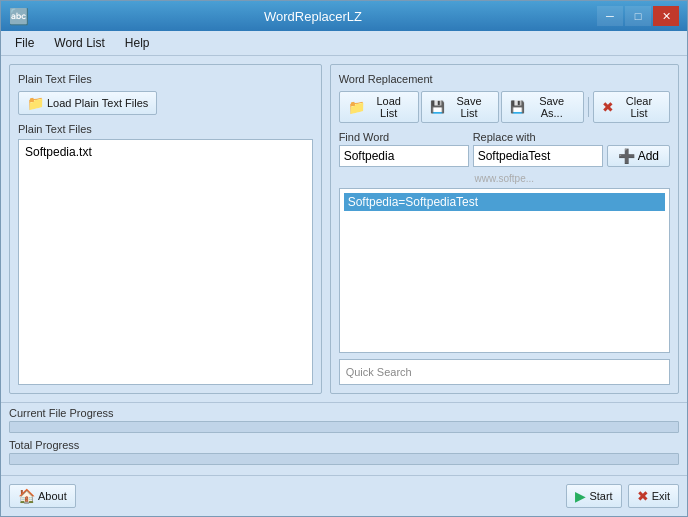 This screenshot has height=517, width=688. I want to click on right-toolbar: 📁 Load List 💾 Save List 💾 Save As... ✖, so click(504, 107).